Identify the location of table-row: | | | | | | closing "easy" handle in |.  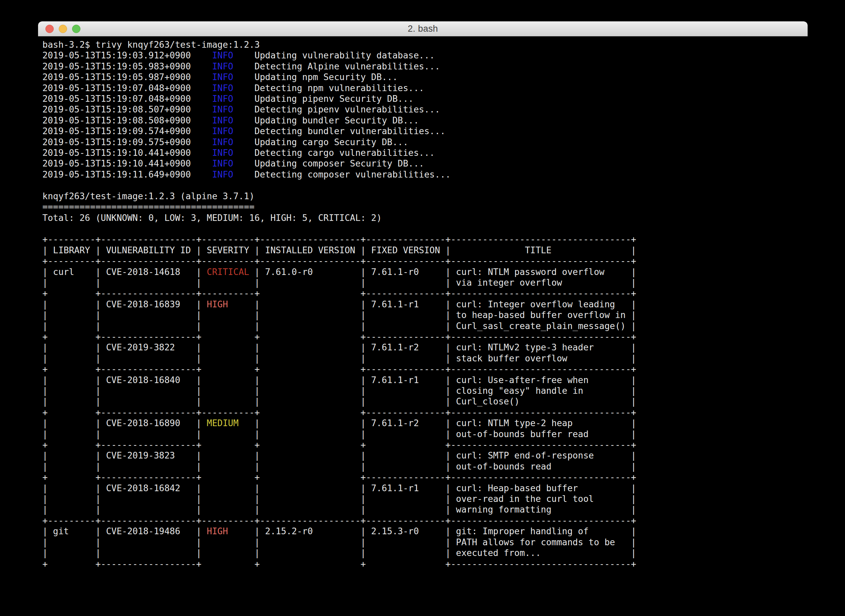
(425, 391).